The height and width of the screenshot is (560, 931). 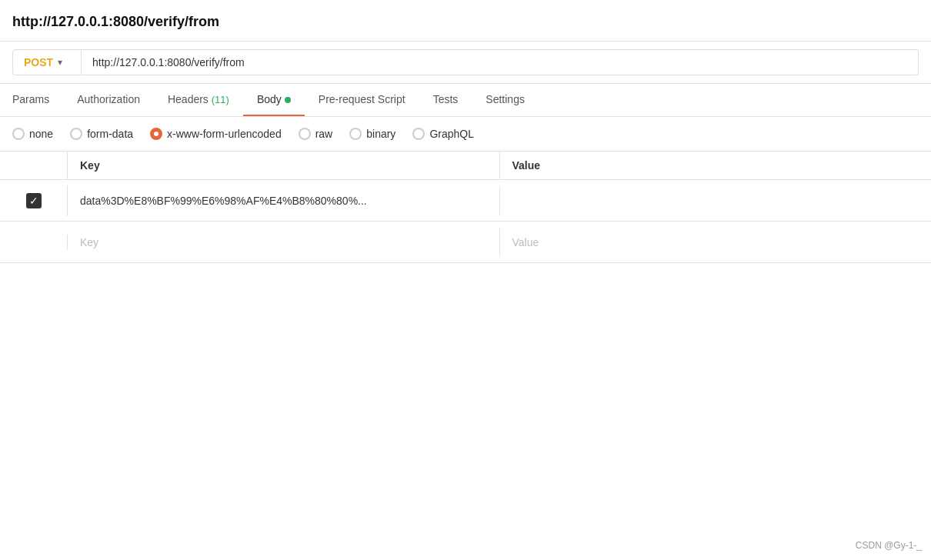 I want to click on url-input, so click(x=500, y=62).